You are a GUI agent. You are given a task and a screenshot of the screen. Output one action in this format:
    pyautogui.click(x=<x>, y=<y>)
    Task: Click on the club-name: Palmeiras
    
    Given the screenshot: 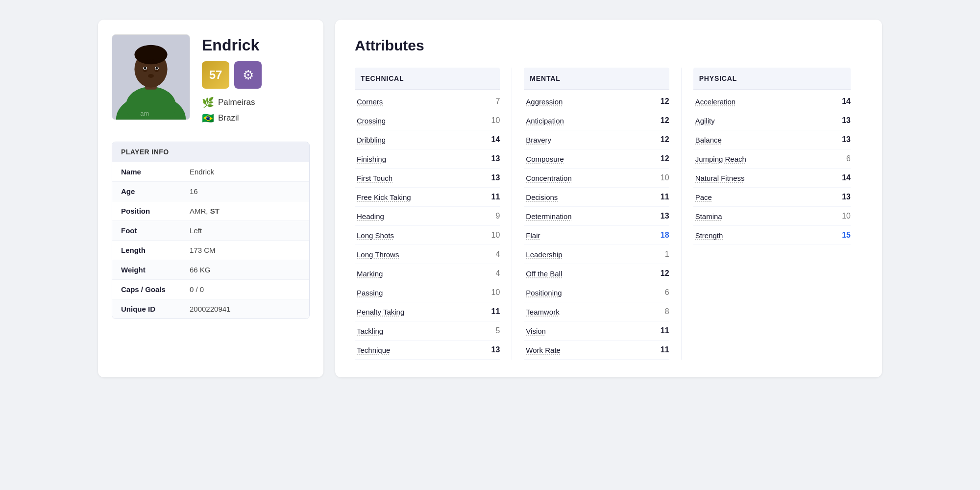 What is the action you would take?
    pyautogui.click(x=237, y=102)
    